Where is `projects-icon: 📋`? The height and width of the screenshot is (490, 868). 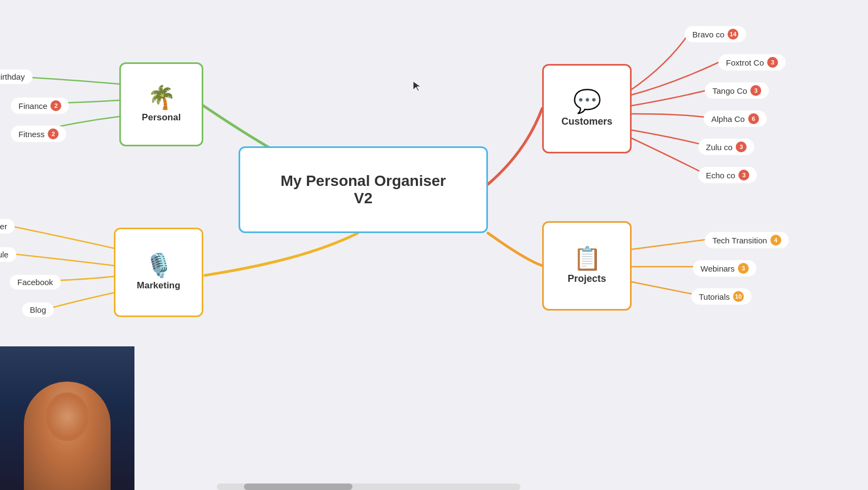
projects-icon: 📋 is located at coordinates (587, 259).